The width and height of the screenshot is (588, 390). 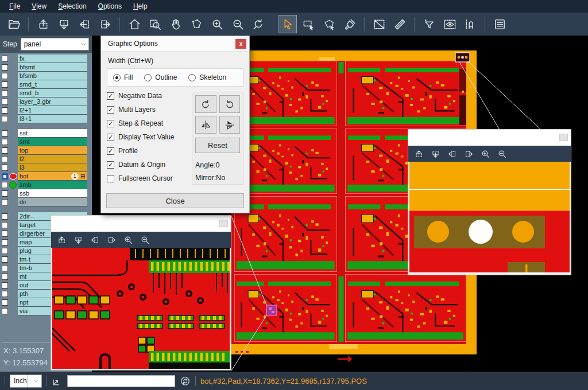 I want to click on checkbox-datum-origin: ✓Datum & Origin, so click(x=148, y=165).